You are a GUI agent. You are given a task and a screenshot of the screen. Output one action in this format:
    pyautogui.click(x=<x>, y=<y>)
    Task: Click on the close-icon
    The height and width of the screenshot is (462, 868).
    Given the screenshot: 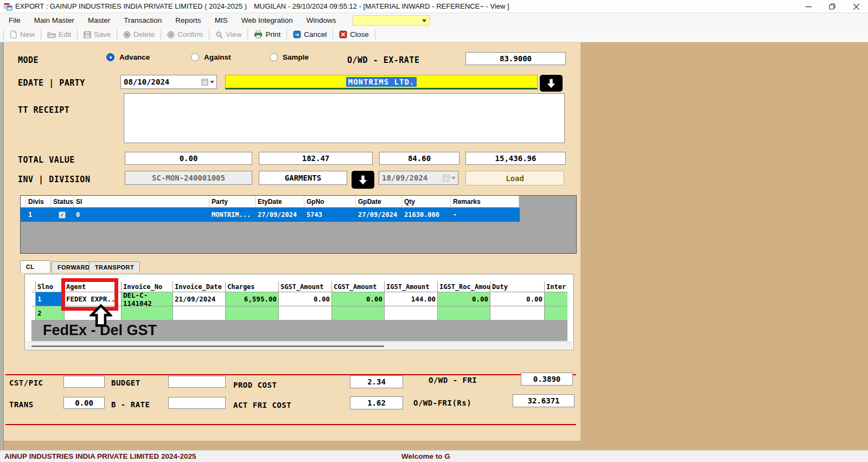 What is the action you would take?
    pyautogui.click(x=343, y=35)
    